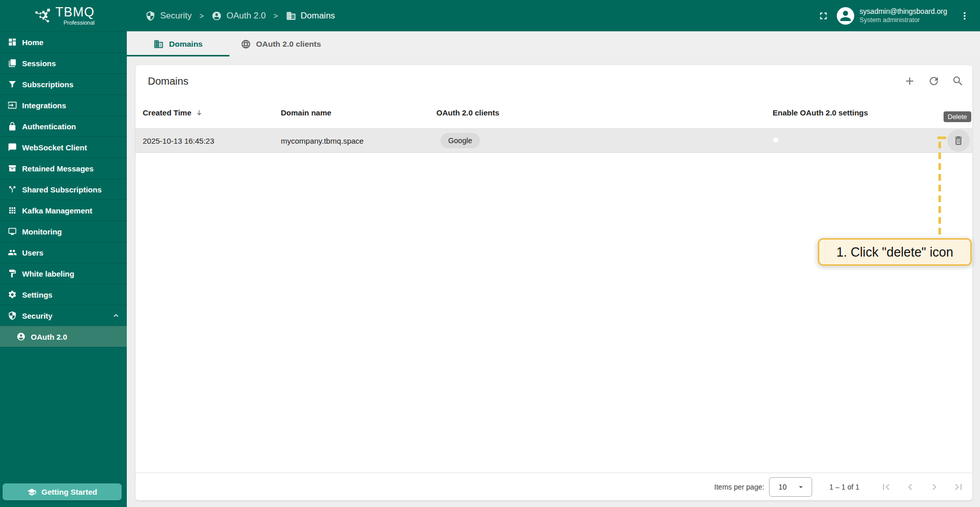  Describe the element at coordinates (850, 141) in the screenshot. I see `cell-enable-oauth` at that location.